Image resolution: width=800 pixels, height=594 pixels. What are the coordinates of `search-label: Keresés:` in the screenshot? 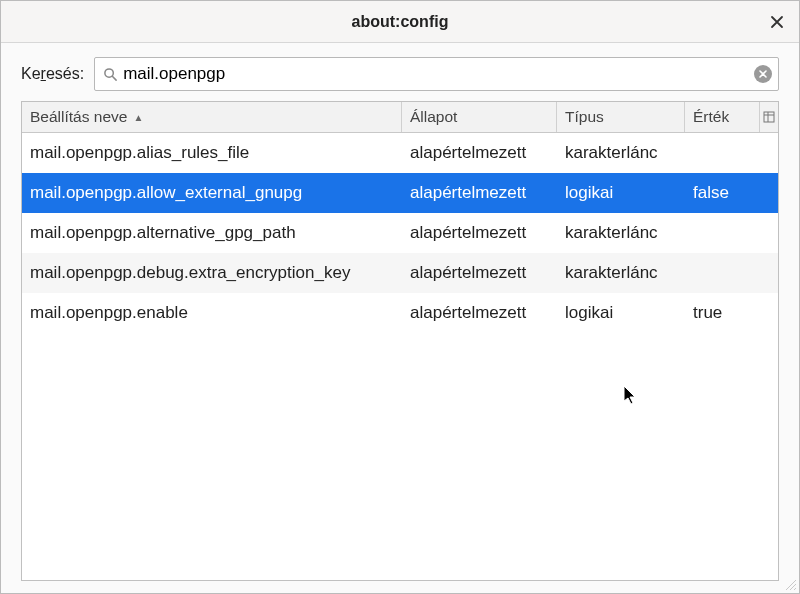 It's located at (52, 74).